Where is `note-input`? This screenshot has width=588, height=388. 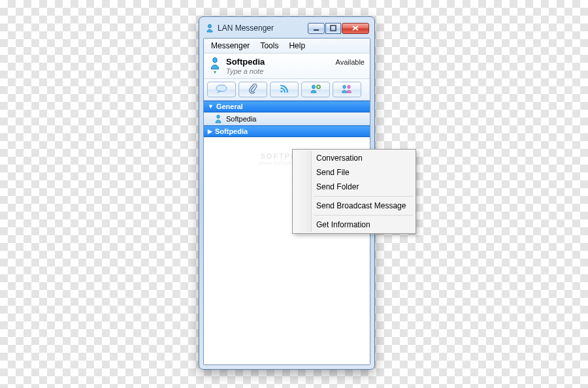
note-input is located at coordinates (278, 71).